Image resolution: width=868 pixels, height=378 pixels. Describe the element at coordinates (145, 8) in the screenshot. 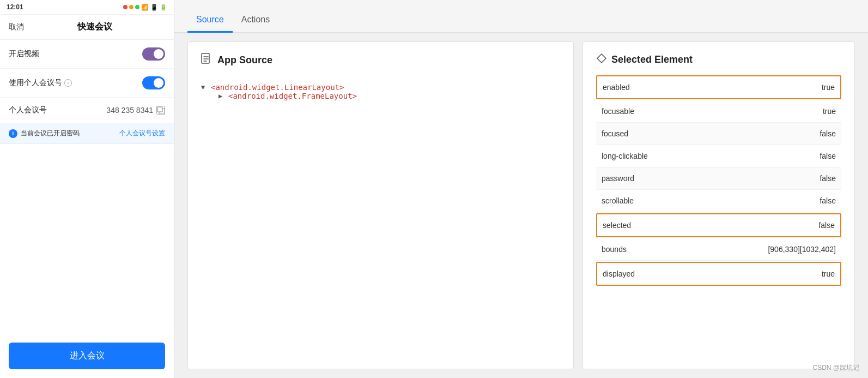

I see `status-icons: 📶 📱 🔋` at that location.